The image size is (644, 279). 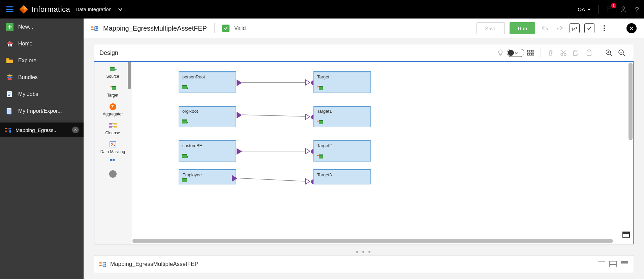 What do you see at coordinates (342, 177) in the screenshot?
I see `node-target3: Target3` at bounding box center [342, 177].